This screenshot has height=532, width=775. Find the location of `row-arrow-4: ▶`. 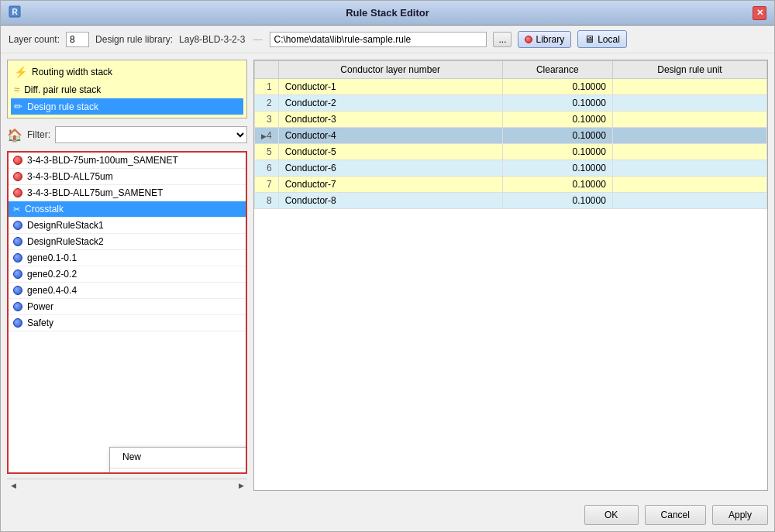

row-arrow-4: ▶ is located at coordinates (264, 136).